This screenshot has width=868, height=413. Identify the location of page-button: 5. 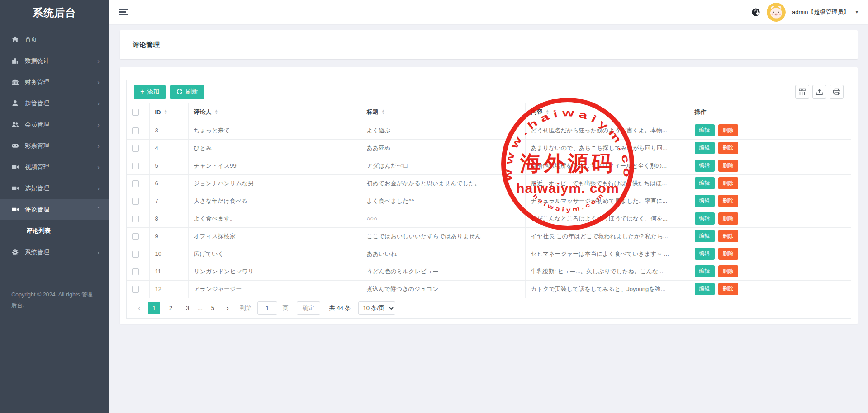
(213, 308).